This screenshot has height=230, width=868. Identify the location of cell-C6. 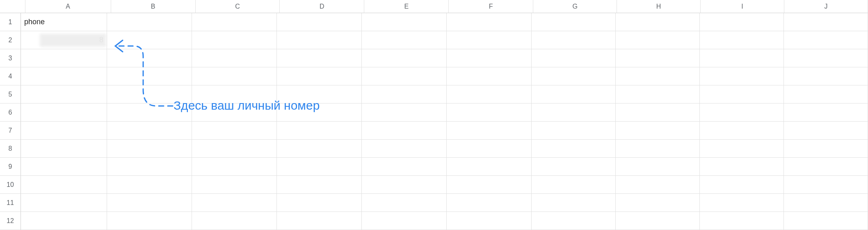
(235, 113).